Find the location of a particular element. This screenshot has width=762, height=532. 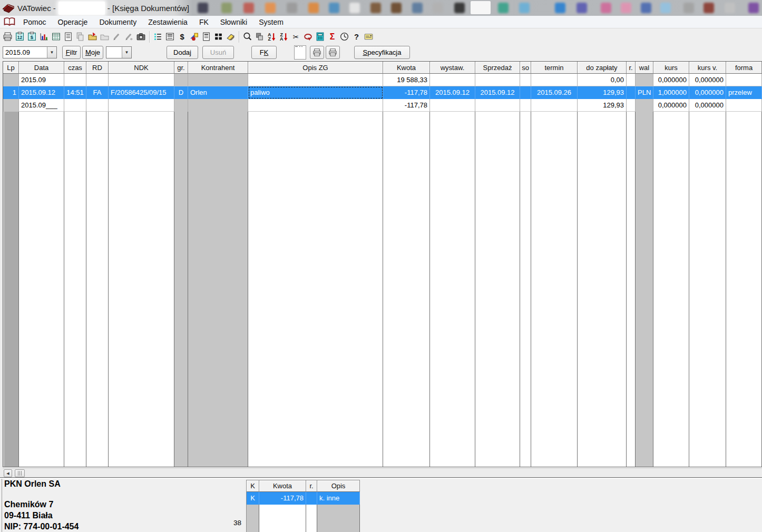

subtable-cell: k. inne is located at coordinates (338, 498).